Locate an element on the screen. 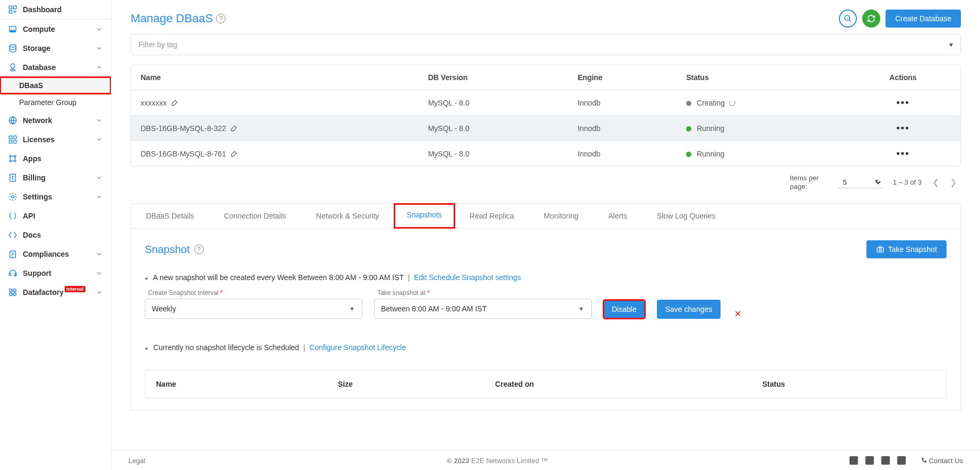 The height and width of the screenshot is (470, 980). tab-alerts: Alerts is located at coordinates (618, 216).